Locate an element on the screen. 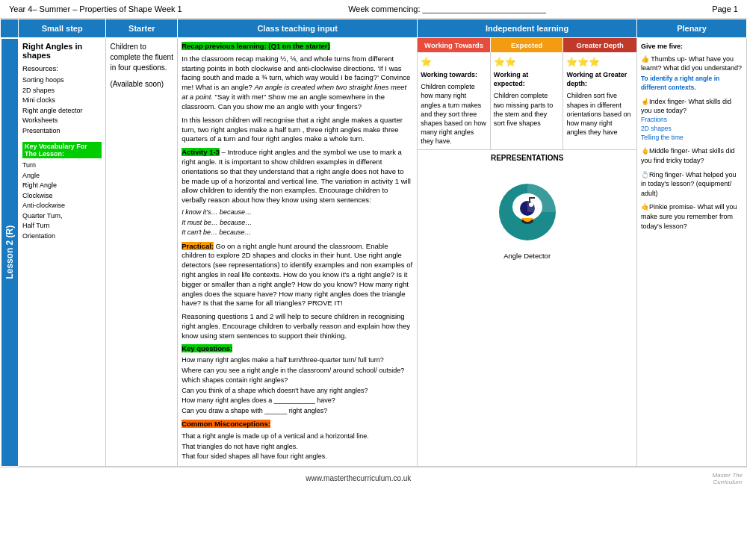  starter-text2: (Available soon) is located at coordinates (142, 84).